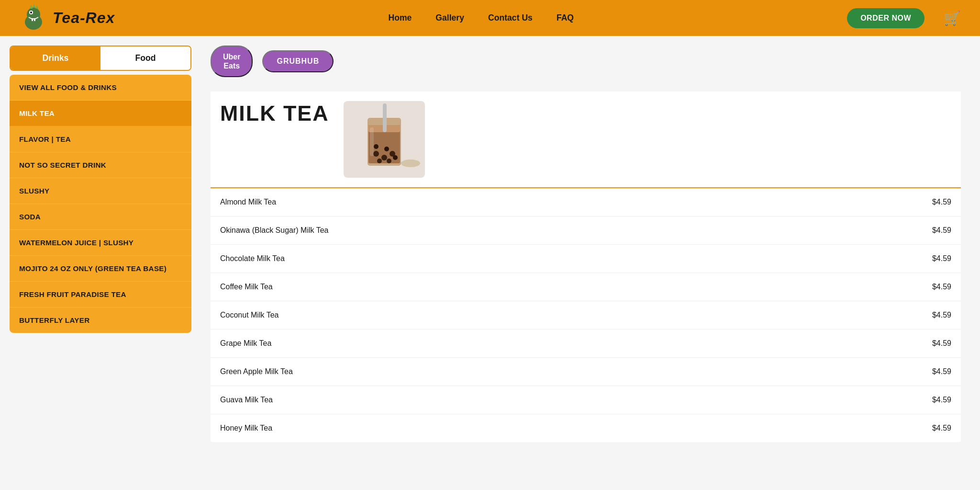 The height and width of the screenshot is (490, 980). I want to click on header: Tea-Rex Home Gallery Contact Us FAQ ORDE…, so click(490, 18).